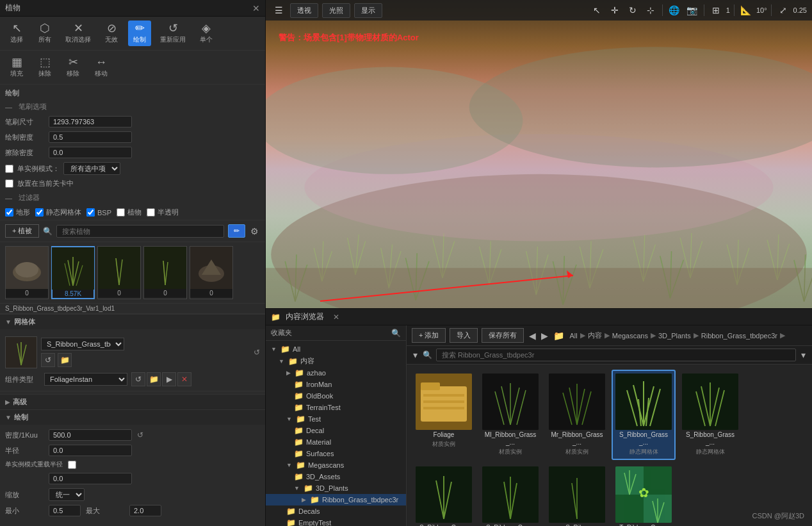  I want to click on tool-move2: ↔ 移动, so click(101, 67).